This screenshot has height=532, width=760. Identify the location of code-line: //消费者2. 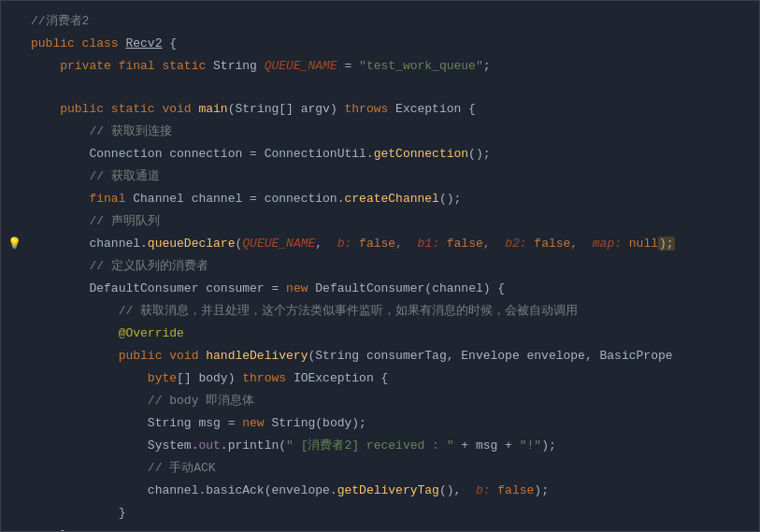
(380, 22).